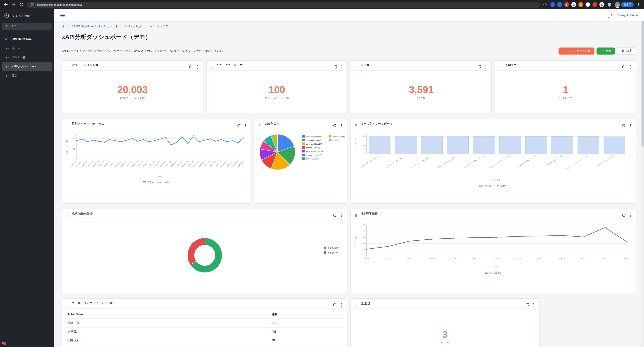 The height and width of the screenshot is (347, 644). Describe the element at coordinates (493, 273) in the screenshot. I see `legend-item: 月別完了推移` at that location.